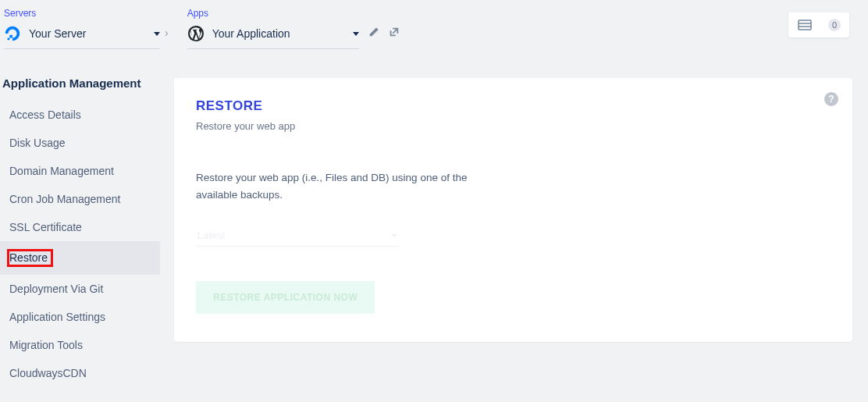 Image resolution: width=868 pixels, height=402 pixels. Describe the element at coordinates (805, 25) in the screenshot. I see `list-view-icon` at that location.